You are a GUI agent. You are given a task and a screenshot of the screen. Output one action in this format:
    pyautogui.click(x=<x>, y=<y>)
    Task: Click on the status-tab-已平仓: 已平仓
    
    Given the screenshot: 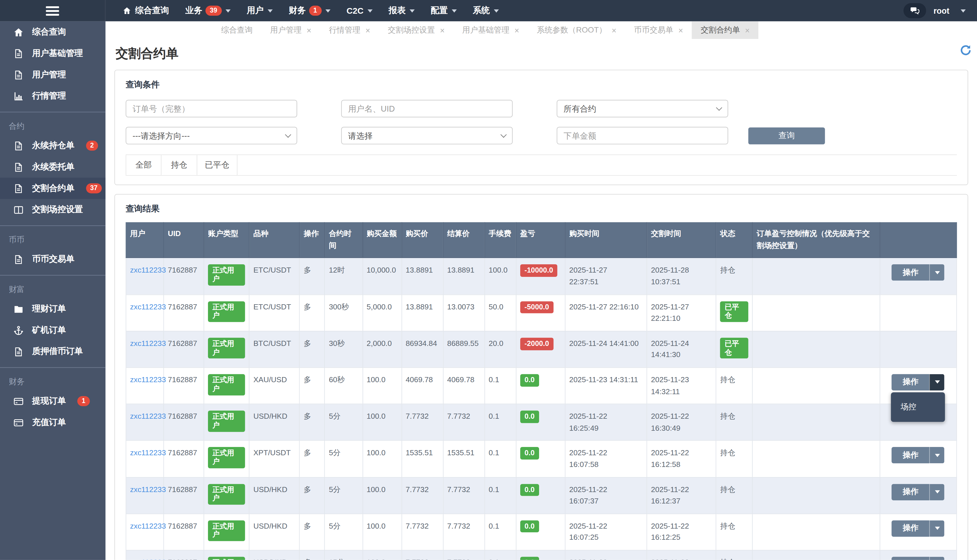 What is the action you would take?
    pyautogui.click(x=217, y=165)
    